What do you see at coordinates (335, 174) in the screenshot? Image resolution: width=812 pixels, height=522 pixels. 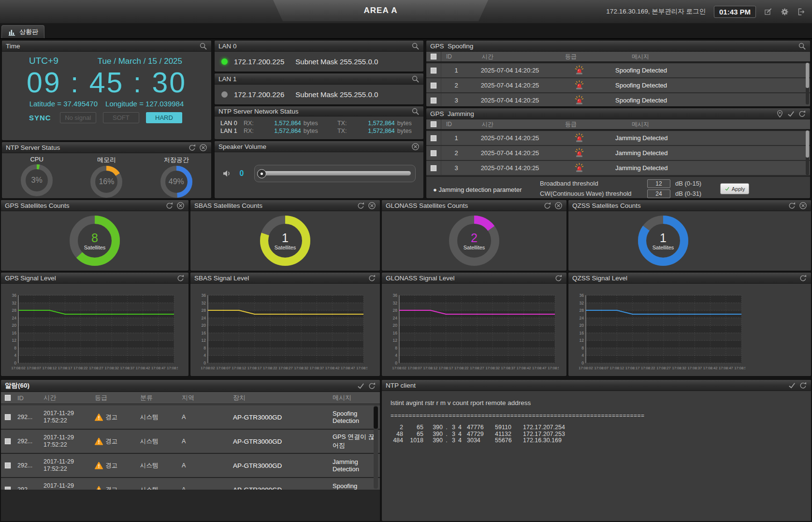 I see `volume-slider` at bounding box center [335, 174].